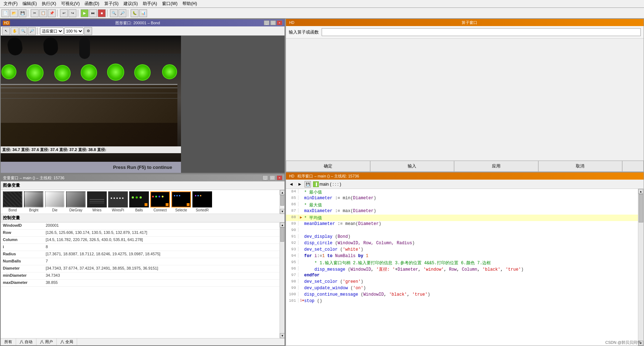  I want to click on thumb-wries: Wries, so click(97, 202).